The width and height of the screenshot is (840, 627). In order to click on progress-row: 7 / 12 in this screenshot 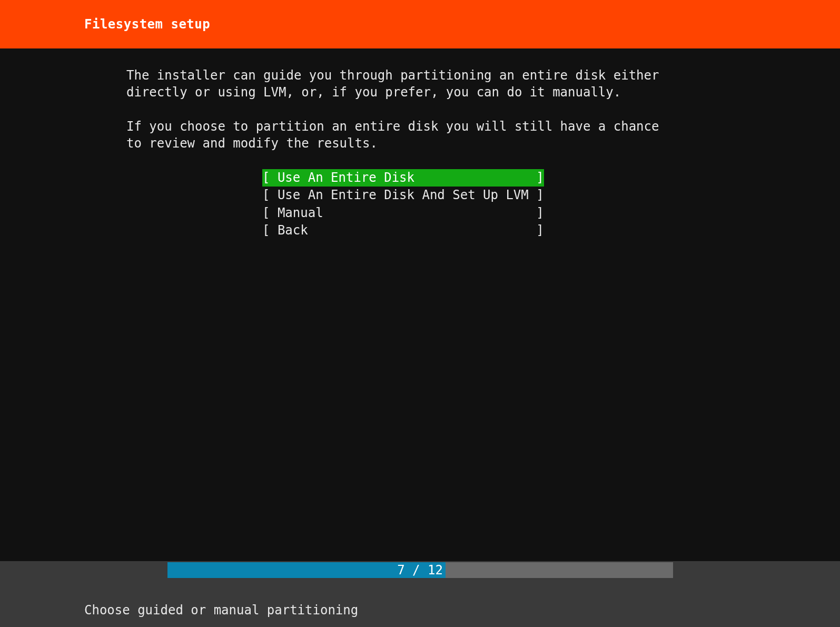, I will do `click(420, 570)`.